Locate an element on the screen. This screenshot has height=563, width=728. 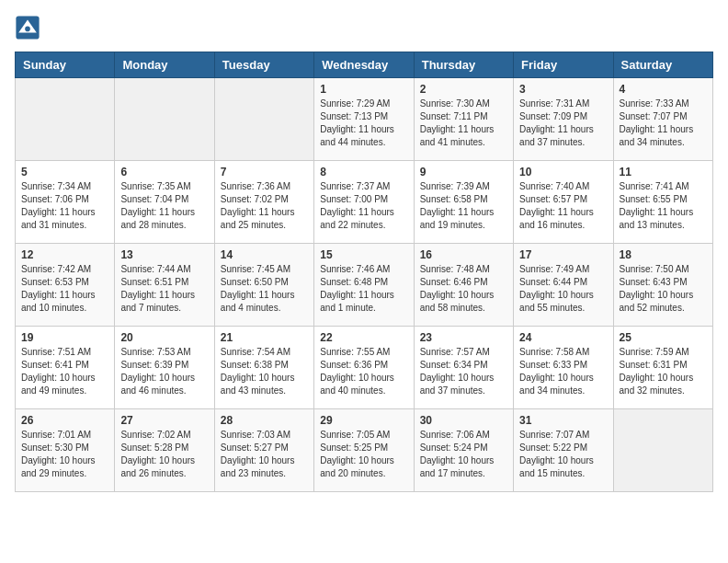
day-info: Sunrise: 7:49 AM Sunset: 6:44 PM Dayligh… is located at coordinates (563, 289).